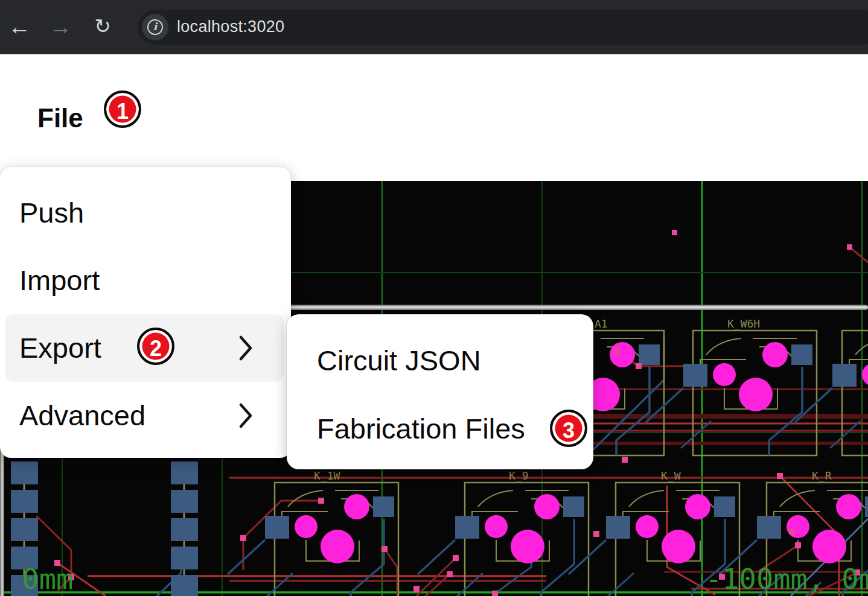 Image resolution: width=868 pixels, height=596 pixels. What do you see at coordinates (569, 428) in the screenshot?
I see `annotation-badge-3: 3` at bounding box center [569, 428].